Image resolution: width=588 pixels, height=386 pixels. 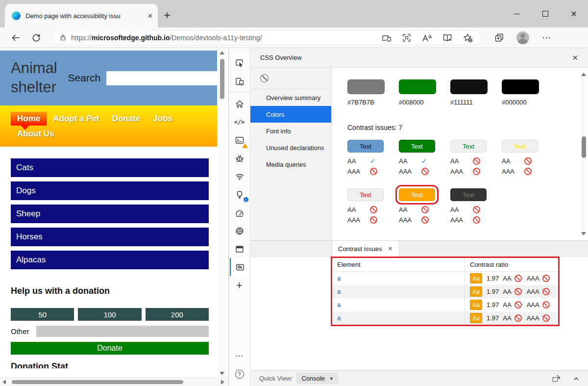 I want to click on network-panel-icon, so click(x=240, y=177).